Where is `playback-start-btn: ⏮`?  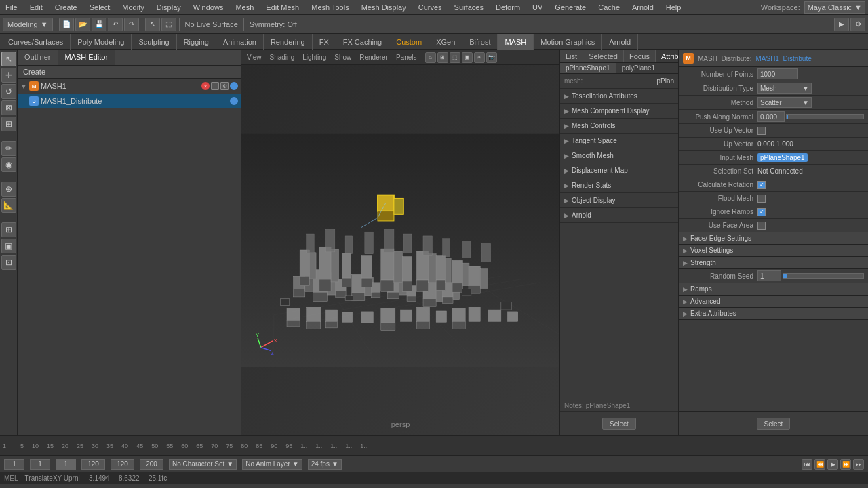
playback-start-btn: ⏮ is located at coordinates (807, 464).